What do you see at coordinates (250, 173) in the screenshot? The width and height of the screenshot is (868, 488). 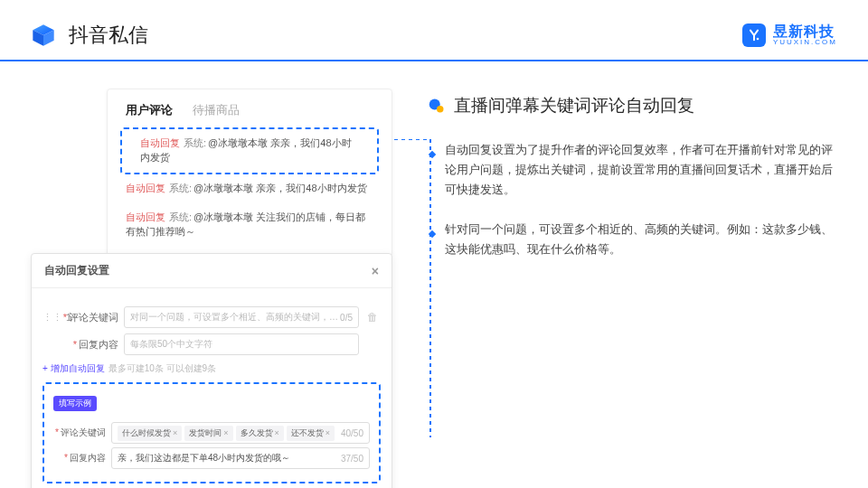 I see `comment-panel: 用户评论 待播商品 自动回复系统:@冰墩墩本墩 亲亲，我们48小时内发货 自动回…` at bounding box center [250, 173].